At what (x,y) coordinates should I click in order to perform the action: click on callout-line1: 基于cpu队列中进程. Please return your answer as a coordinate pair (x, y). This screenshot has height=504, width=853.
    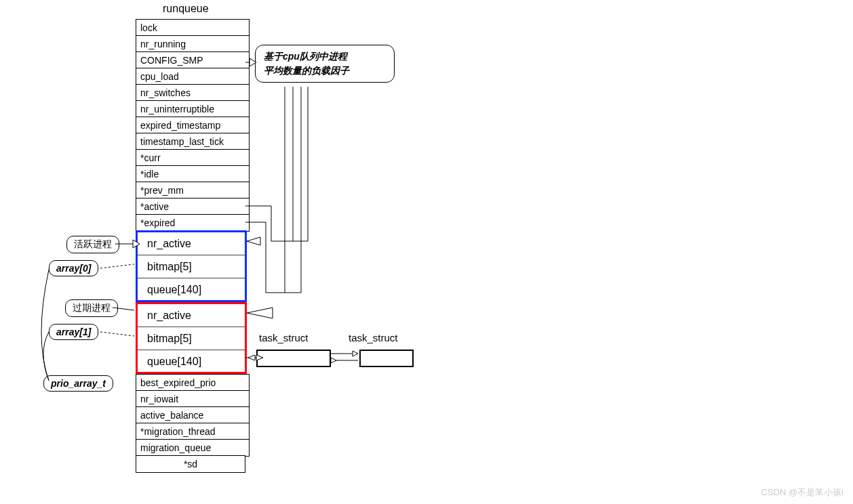
    Looking at the image, I should click on (325, 57).